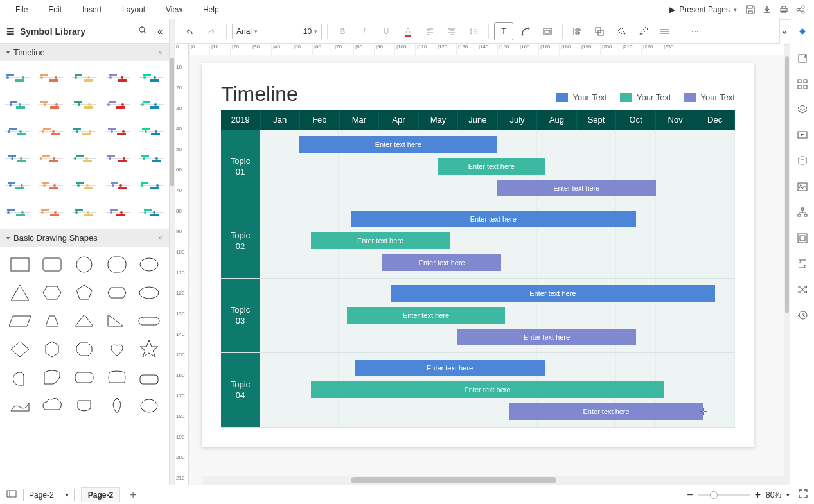 This screenshot has width=814, height=504. I want to click on orgchart-icon, so click(802, 213).